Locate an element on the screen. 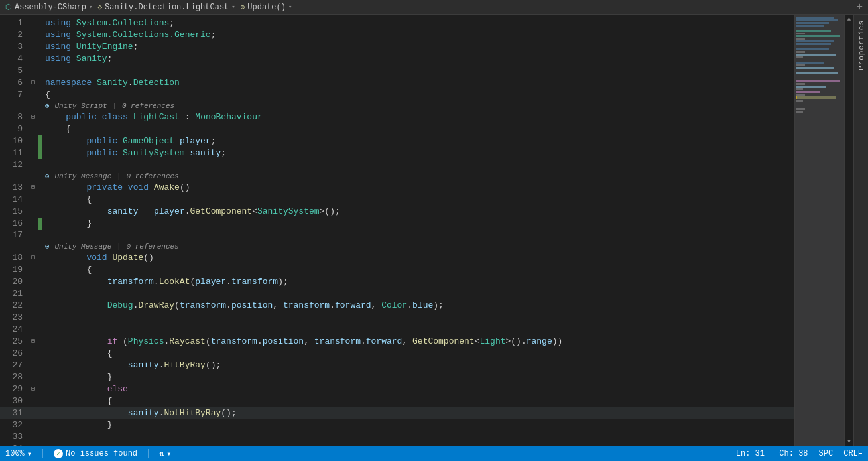 The height and width of the screenshot is (461, 868). vertical-scrollbar: ▲ ▼ is located at coordinates (849, 231).